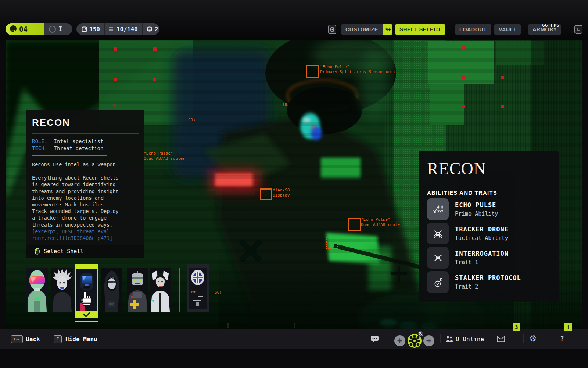 Image resolution: width=588 pixels, height=368 pixels. I want to click on router-right-callout-box, so click(354, 225).